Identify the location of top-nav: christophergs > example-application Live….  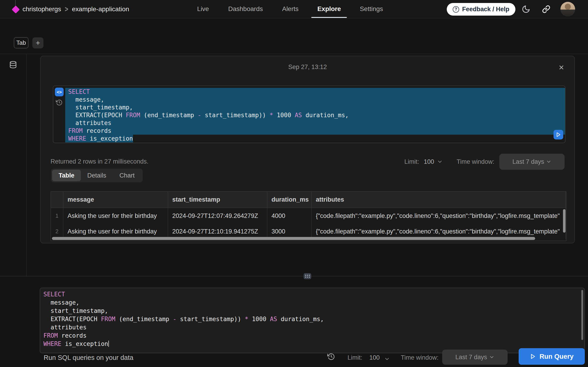
(294, 9).